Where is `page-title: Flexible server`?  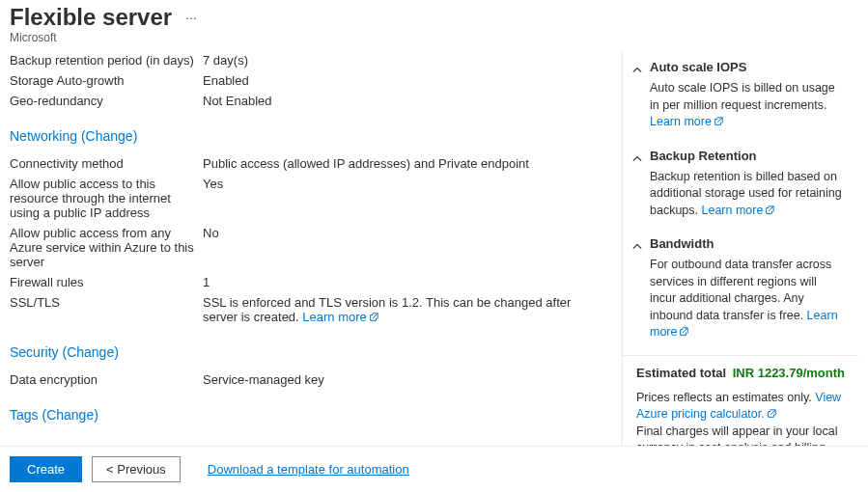
page-title: Flexible server is located at coordinates (91, 17).